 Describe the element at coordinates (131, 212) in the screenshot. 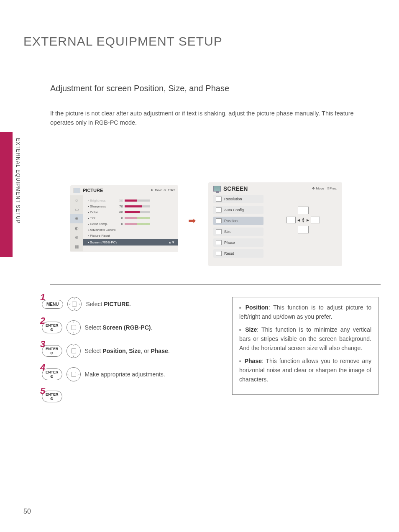

I see `osd-row-color: • Color 60` at that location.